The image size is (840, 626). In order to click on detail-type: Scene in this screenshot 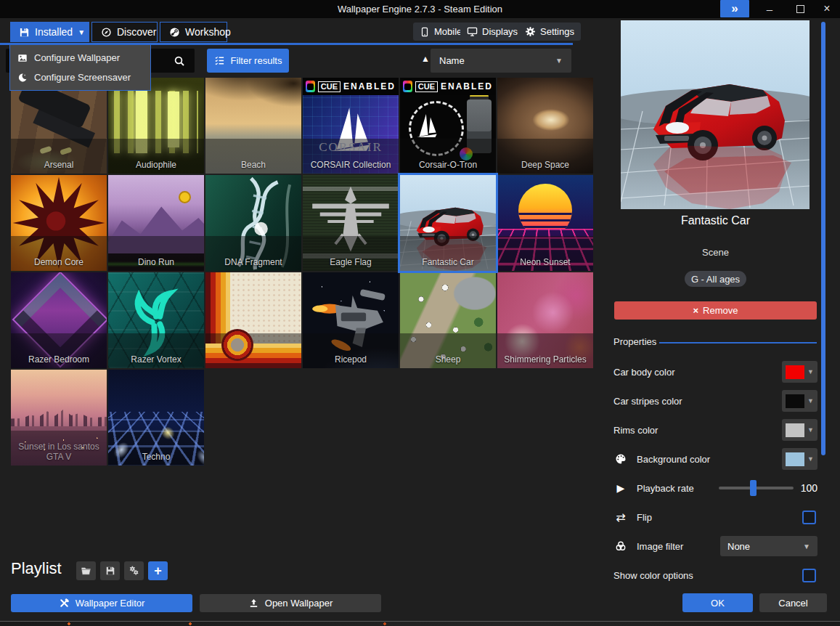, I will do `click(716, 253)`.